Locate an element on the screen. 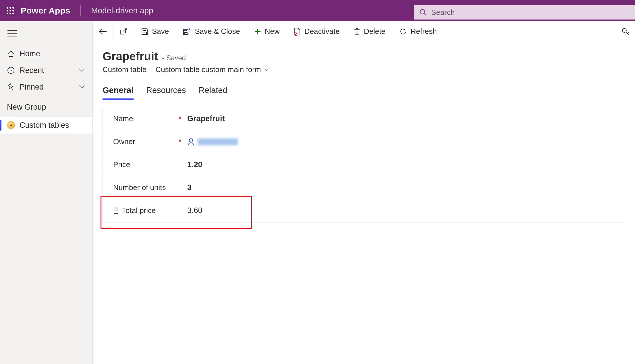 This screenshot has width=635, height=364. entity-name: Custom table is located at coordinates (125, 69).